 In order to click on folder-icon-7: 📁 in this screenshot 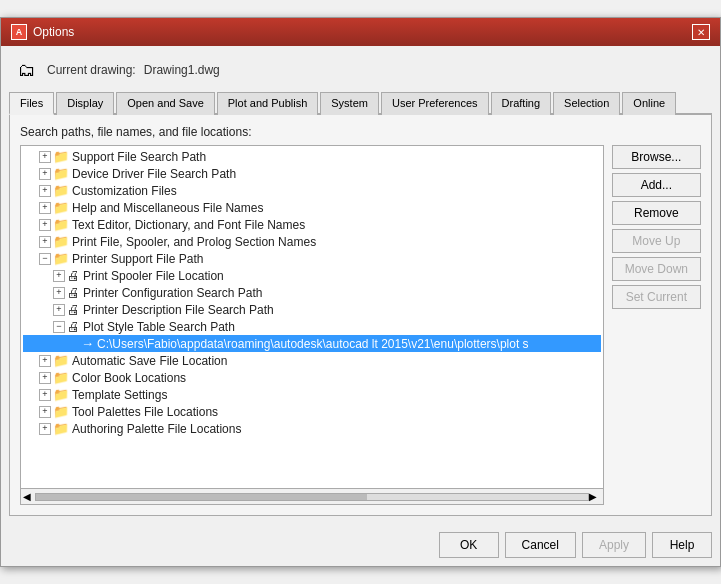, I will do `click(61, 258)`.